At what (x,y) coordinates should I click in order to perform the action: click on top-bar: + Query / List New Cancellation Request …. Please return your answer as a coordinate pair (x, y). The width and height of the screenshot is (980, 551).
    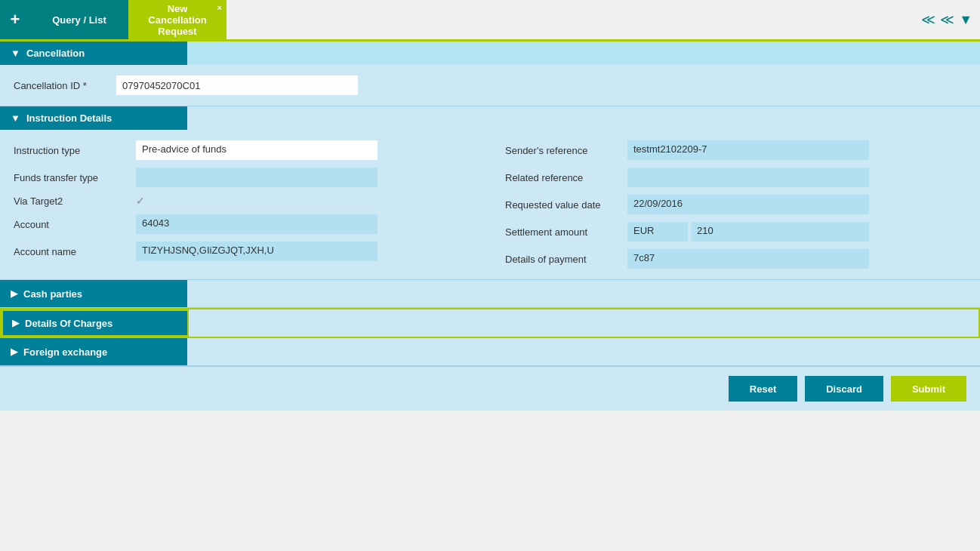
    Looking at the image, I should click on (490, 21).